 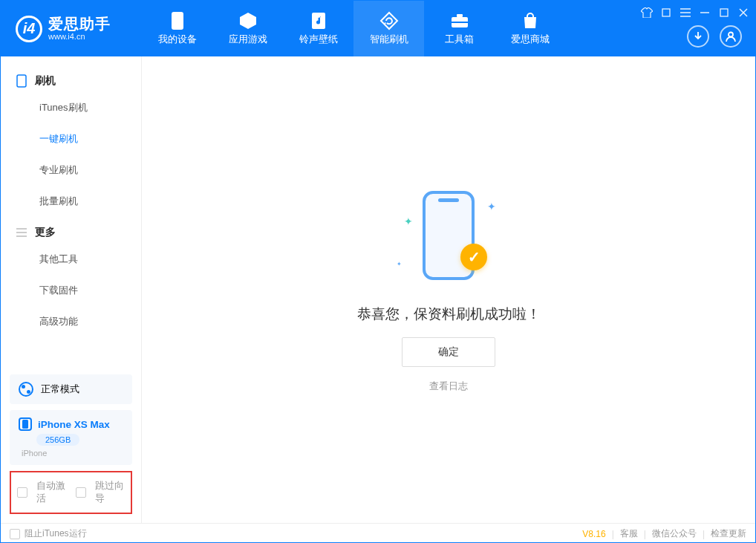 What do you see at coordinates (248, 40) in the screenshot?
I see `tab-label: 应用游戏` at bounding box center [248, 40].